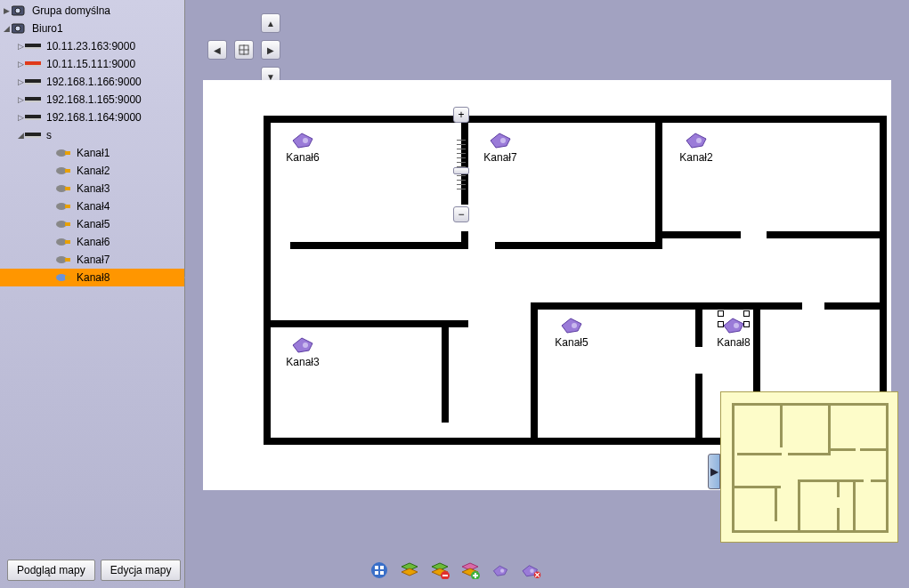  Describe the element at coordinates (93, 206) in the screenshot. I see `tree-node-channel: Kanał4` at that location.